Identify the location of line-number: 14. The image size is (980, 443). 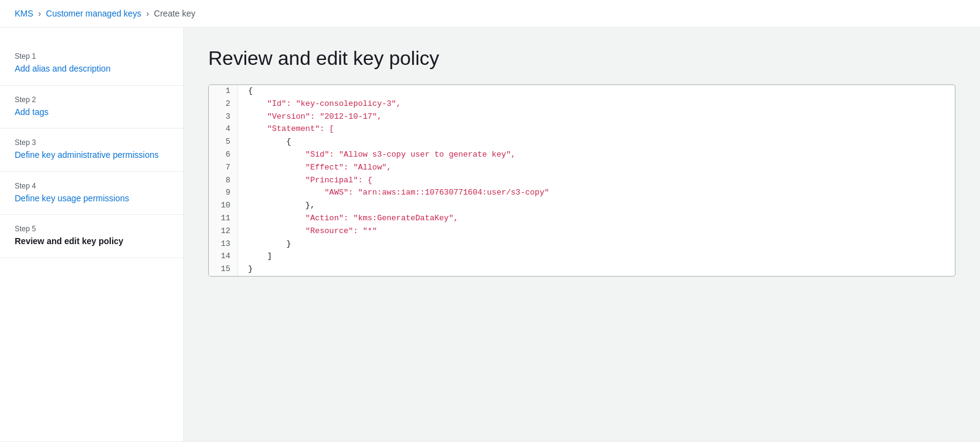
(224, 257).